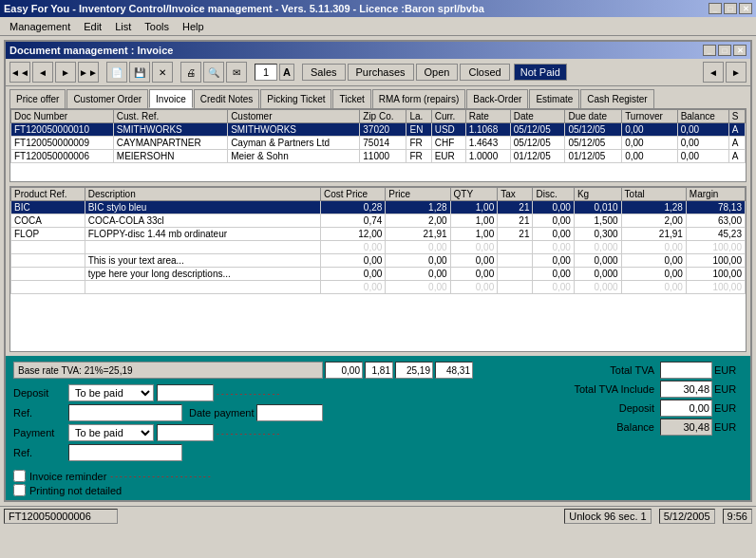 The height and width of the screenshot is (558, 756). What do you see at coordinates (378, 9) in the screenshot?
I see `title-bar: Easy For You - Inventory Control/Invoice…` at bounding box center [378, 9].